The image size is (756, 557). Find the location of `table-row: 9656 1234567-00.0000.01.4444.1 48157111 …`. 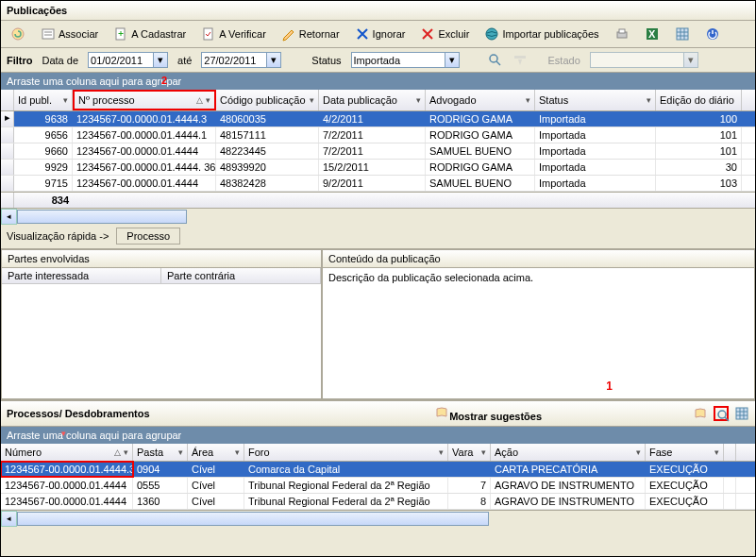

table-row: 9656 1234567-00.0000.01.4444.1 48157111 … is located at coordinates (378, 136).